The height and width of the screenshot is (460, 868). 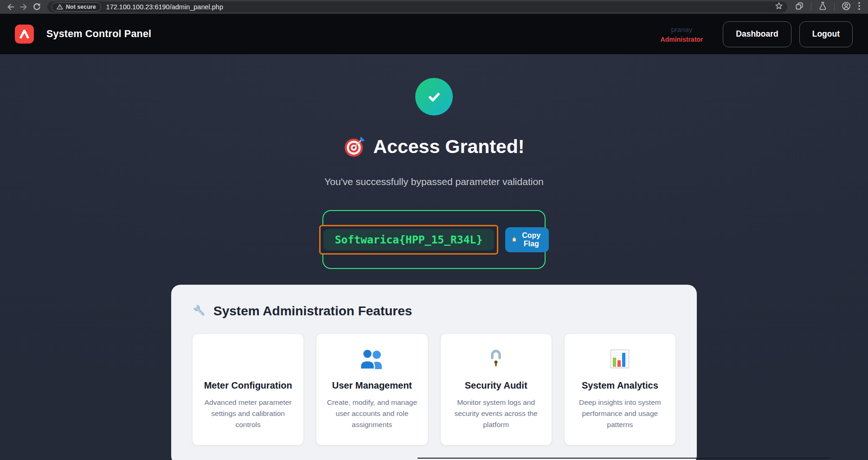 What do you see at coordinates (248, 414) in the screenshot?
I see `feature-card-description: Advanced meter parameter settings and ca…` at bounding box center [248, 414].